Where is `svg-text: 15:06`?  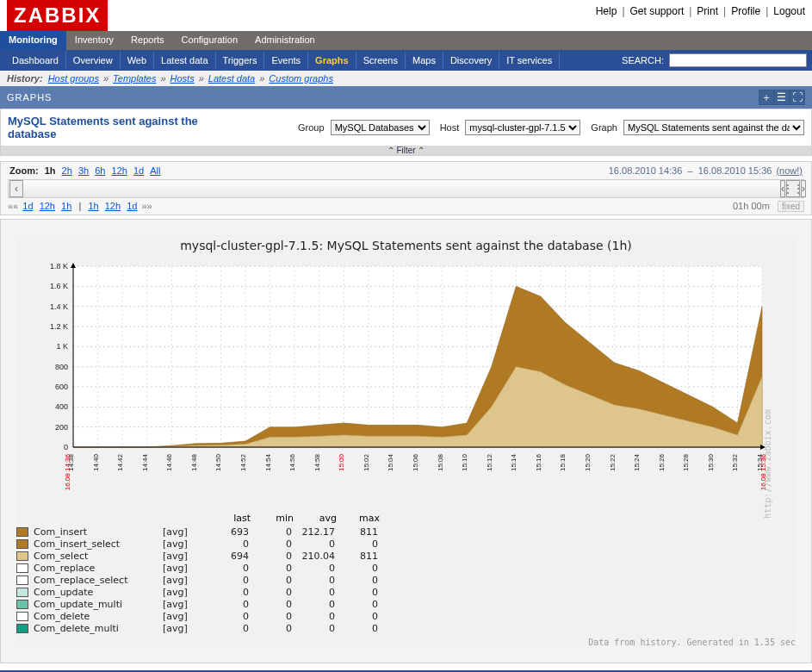 svg-text: 15:06 is located at coordinates (415, 462).